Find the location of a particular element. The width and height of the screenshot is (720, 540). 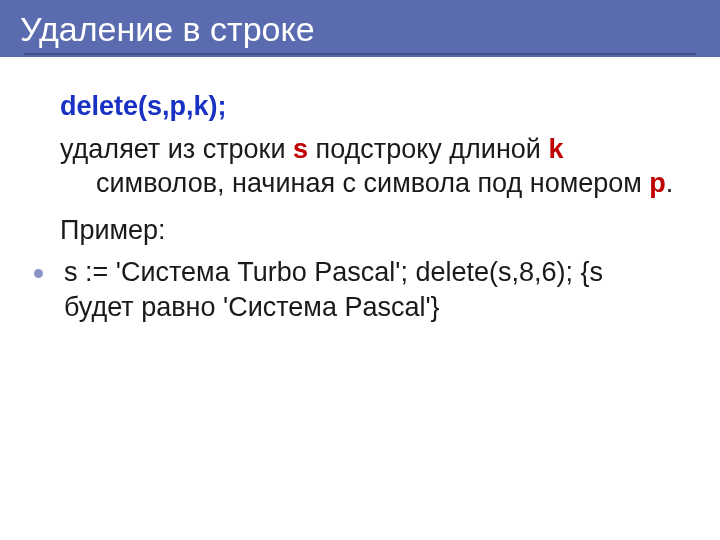

title-underline is located at coordinates (360, 54).